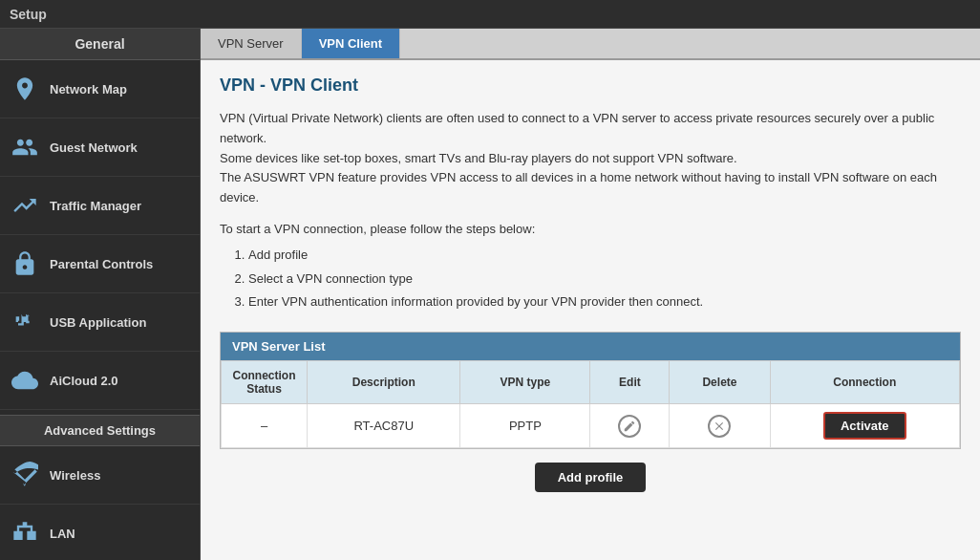  I want to click on guest-network-icon, so click(25, 147).